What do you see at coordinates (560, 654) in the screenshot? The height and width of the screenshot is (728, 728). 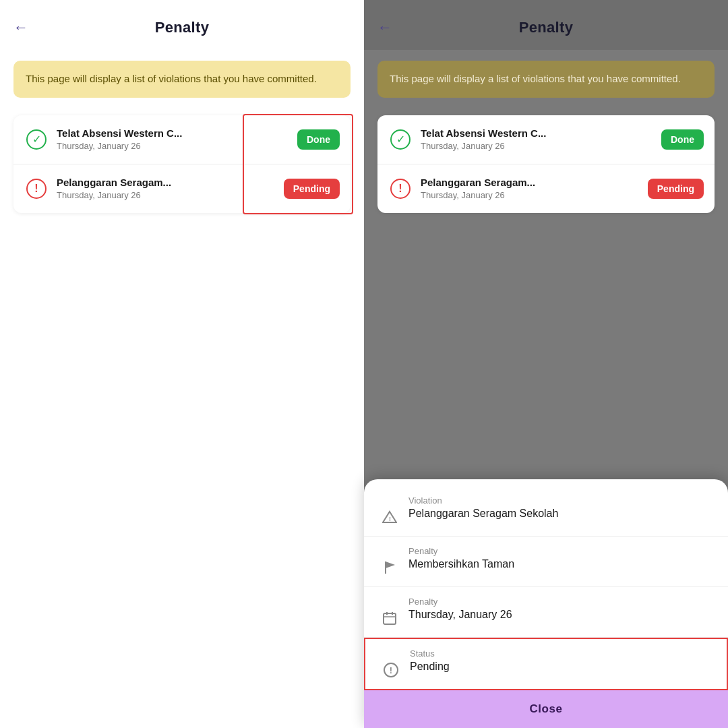 I see `modal-status-label: Status` at bounding box center [560, 654].